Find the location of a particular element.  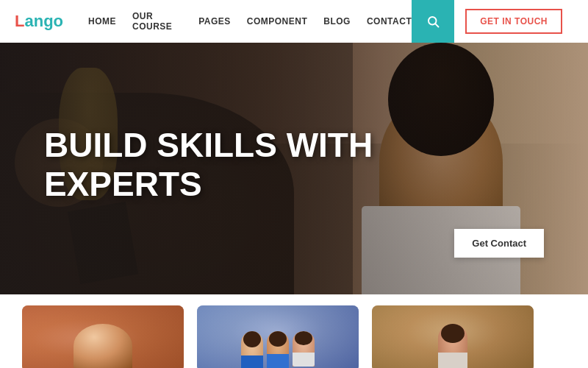

nav-item-blog: BLOG is located at coordinates (337, 21).